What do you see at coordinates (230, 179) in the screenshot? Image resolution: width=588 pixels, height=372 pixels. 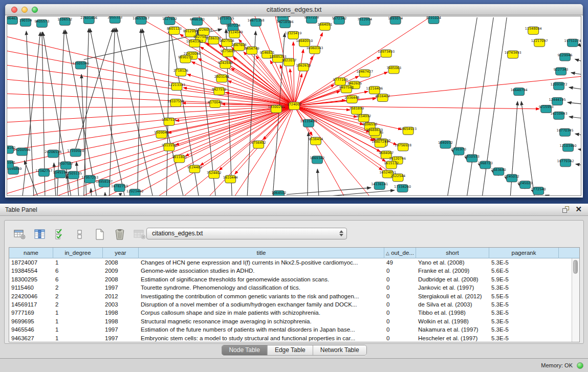 I see `graph-node: 1610444` at bounding box center [230, 179].